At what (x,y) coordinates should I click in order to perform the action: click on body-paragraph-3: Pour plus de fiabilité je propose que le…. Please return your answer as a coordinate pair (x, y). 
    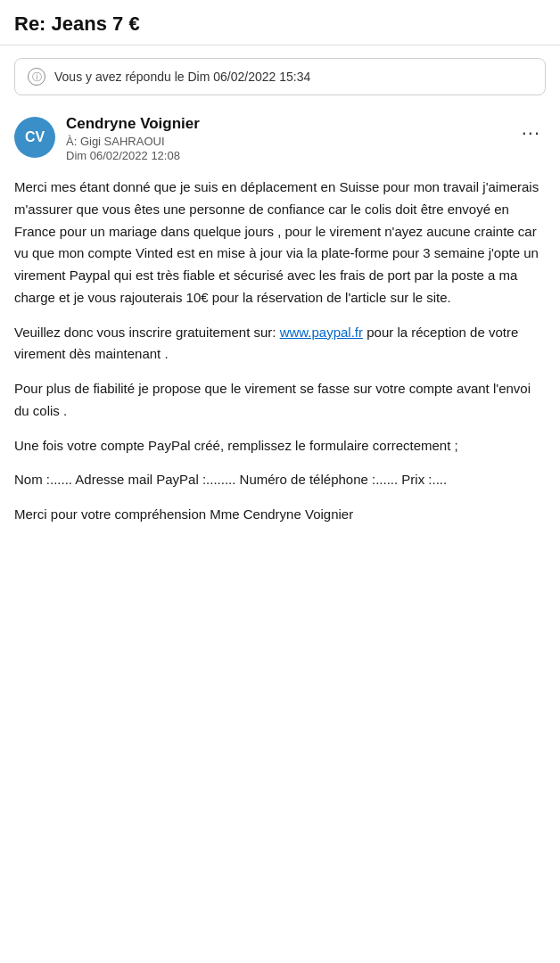
    Looking at the image, I should click on (280, 400).